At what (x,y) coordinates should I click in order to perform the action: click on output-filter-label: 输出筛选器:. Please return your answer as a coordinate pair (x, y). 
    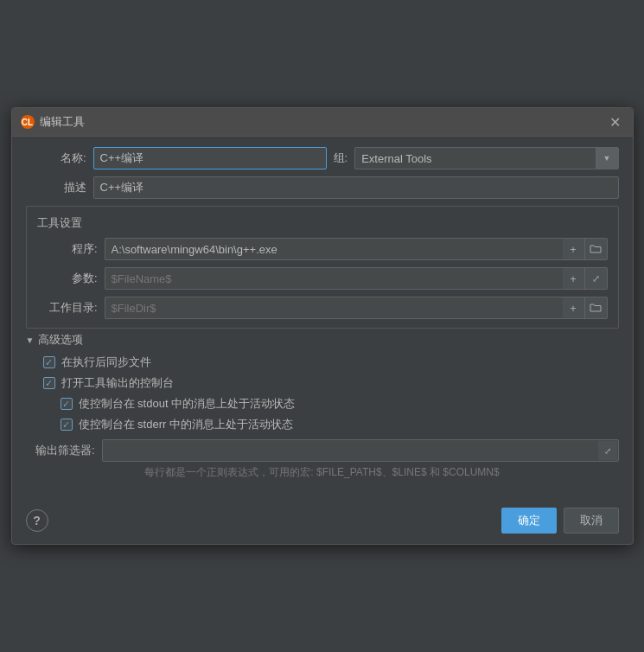
    Looking at the image, I should click on (61, 451).